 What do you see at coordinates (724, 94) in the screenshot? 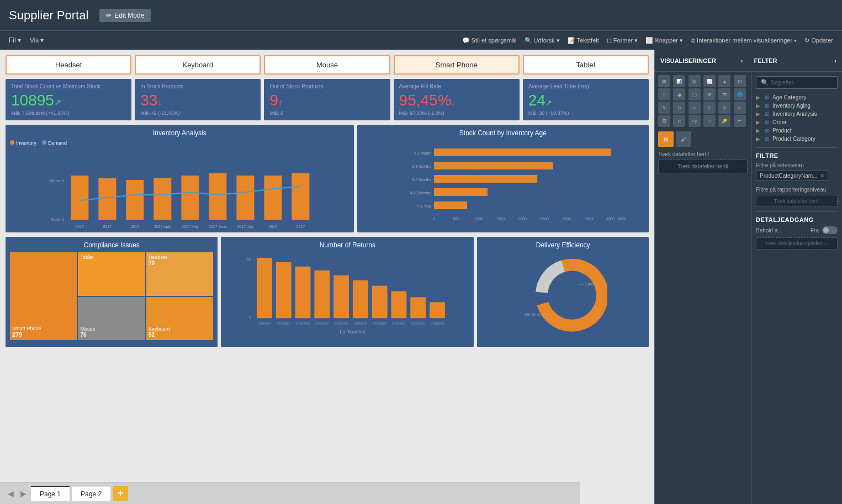
I see `viz-icon-map: 🗺` at bounding box center [724, 94].